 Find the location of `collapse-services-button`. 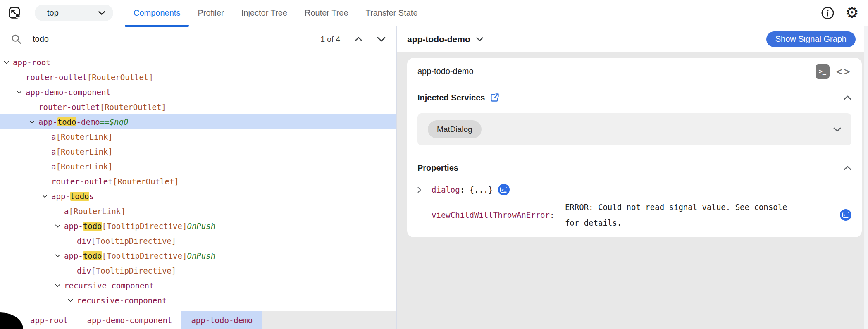

collapse-services-button is located at coordinates (847, 98).